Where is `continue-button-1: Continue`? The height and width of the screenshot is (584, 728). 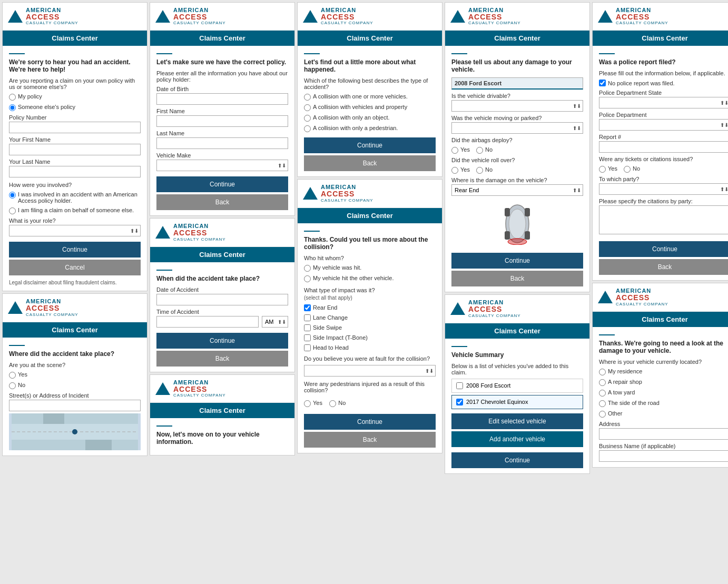 continue-button-1: Continue is located at coordinates (75, 250).